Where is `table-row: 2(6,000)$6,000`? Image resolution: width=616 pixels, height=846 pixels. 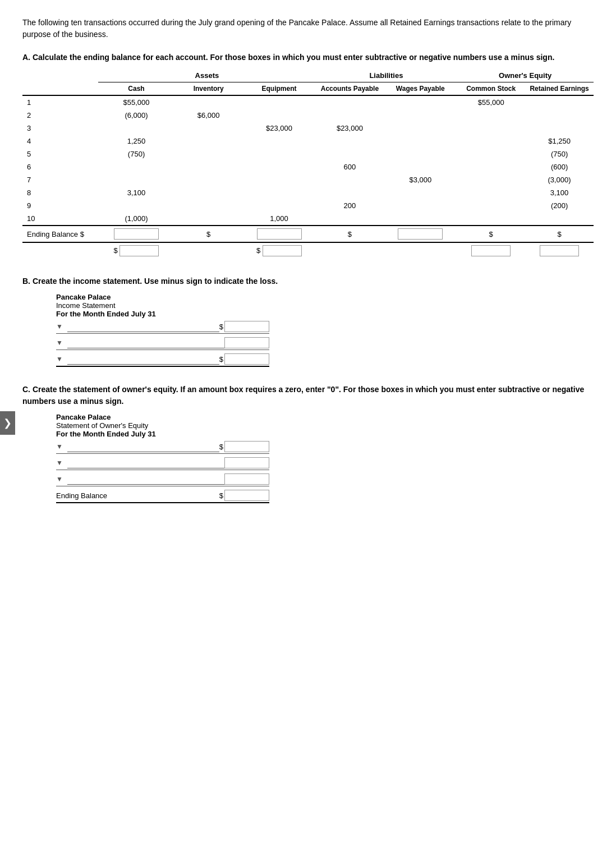 table-row: 2(6,000)$6,000 is located at coordinates (308, 116).